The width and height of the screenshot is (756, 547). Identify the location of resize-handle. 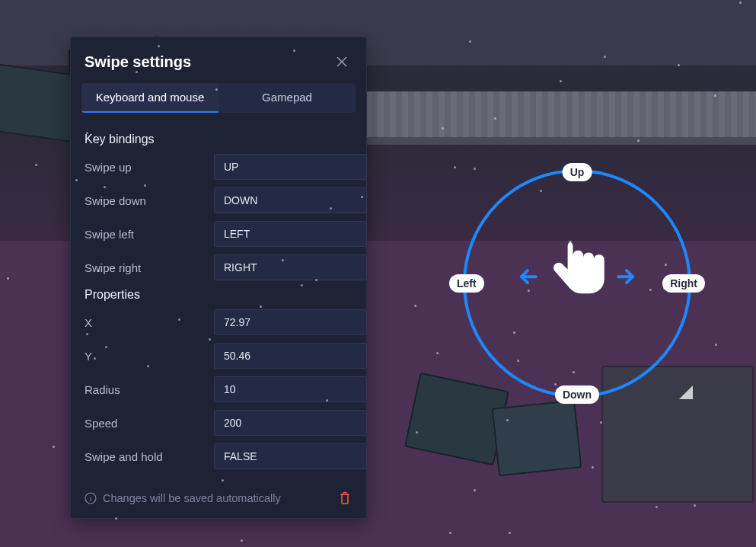
(686, 392).